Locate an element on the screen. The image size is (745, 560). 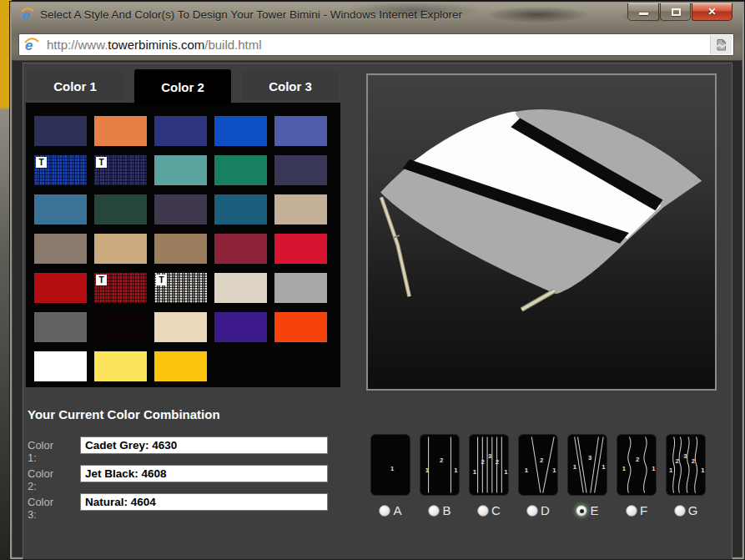
tab-color-1: Color 1 is located at coordinates (75, 87).